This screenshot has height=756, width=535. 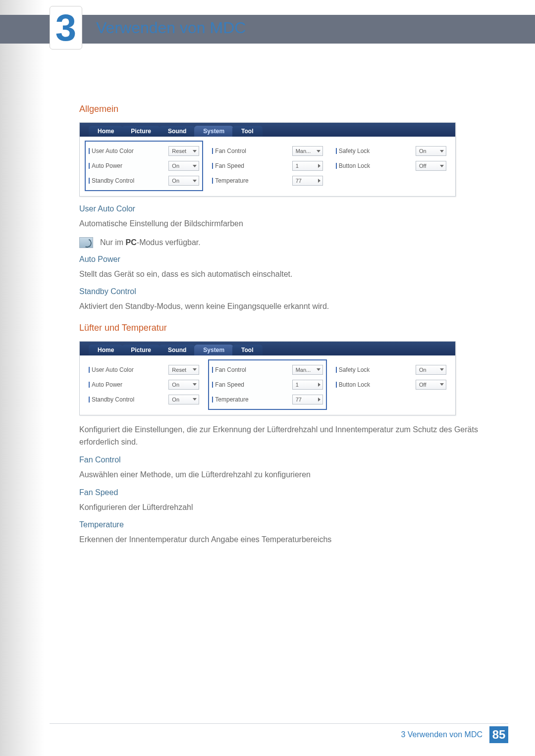 I want to click on text-ap: Stellt das Gerät so ein, dass es sich au…, so click(x=287, y=274).